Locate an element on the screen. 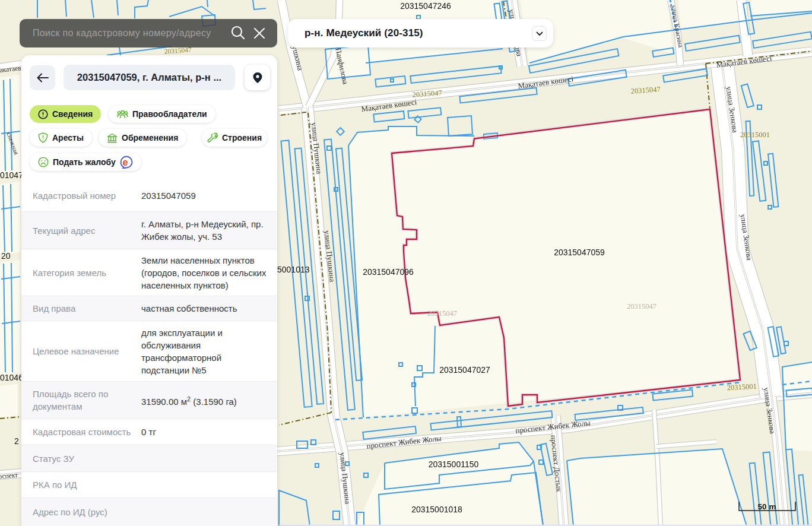  svg-text: 01046 is located at coordinates (12, 378).